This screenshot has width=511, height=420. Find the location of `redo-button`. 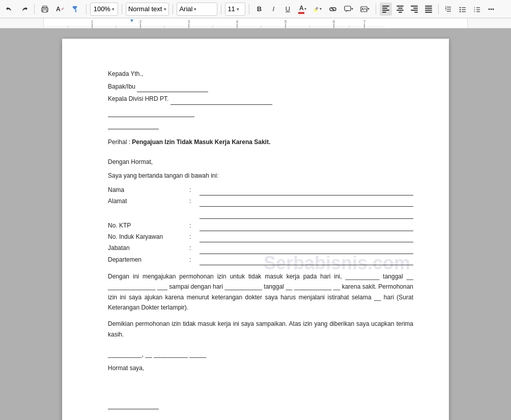

redo-button is located at coordinates (24, 9).